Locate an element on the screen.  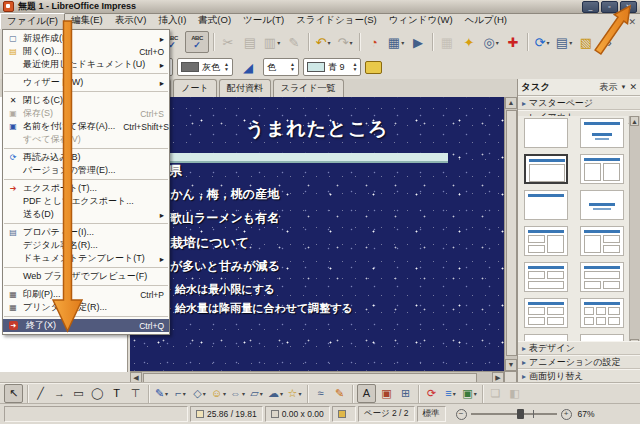
symbol-shapes-icon: ☺▾ is located at coordinates (218, 394).